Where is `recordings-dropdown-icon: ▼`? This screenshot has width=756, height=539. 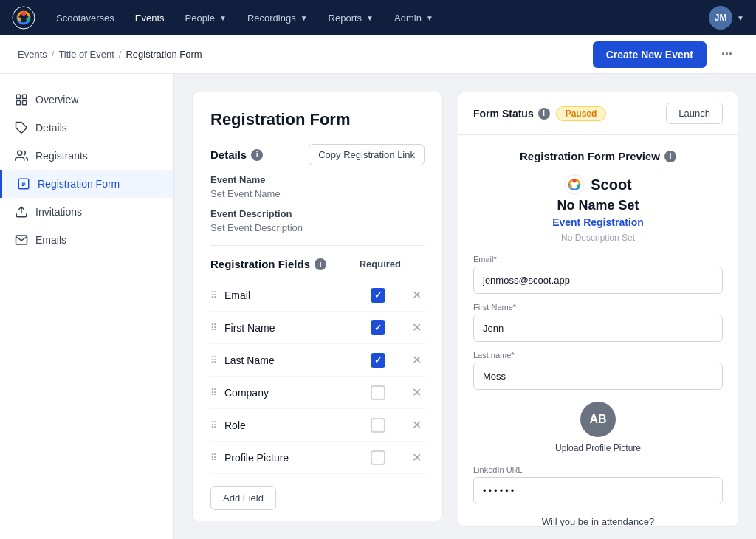
recordings-dropdown-icon: ▼ is located at coordinates (304, 18).